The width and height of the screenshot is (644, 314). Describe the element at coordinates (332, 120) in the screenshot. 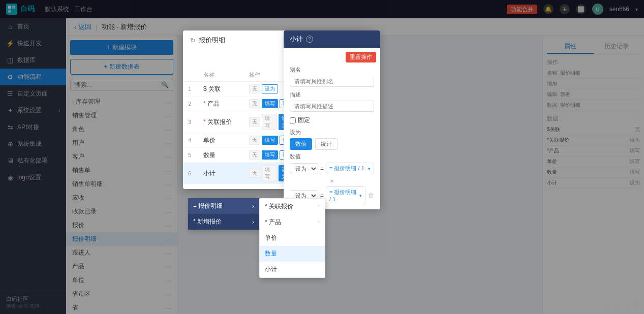

I see `fixed-row: 固定` at that location.